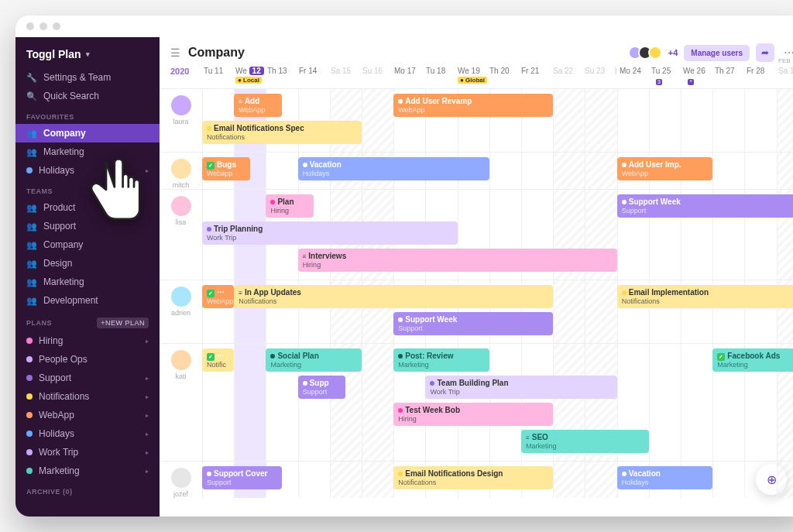  What do you see at coordinates (409, 77) in the screenshot?
I see `day-header: Mo 17` at bounding box center [409, 77].